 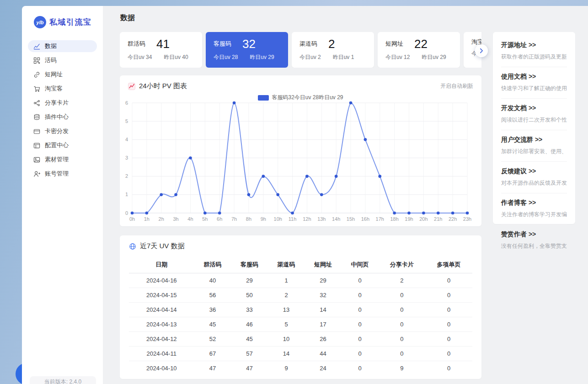 What do you see at coordinates (62, 17) in the screenshot?
I see `app-logo: ylb 私域引流宝` at bounding box center [62, 17].